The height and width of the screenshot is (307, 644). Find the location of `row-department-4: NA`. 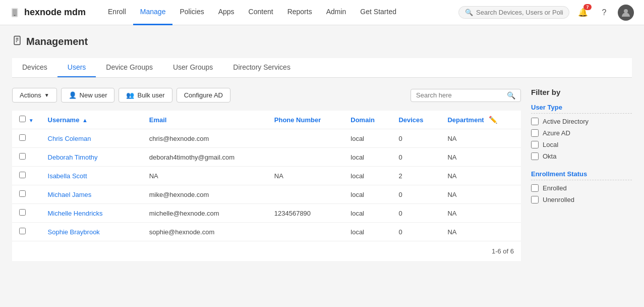

row-department-4: NA is located at coordinates (481, 213).